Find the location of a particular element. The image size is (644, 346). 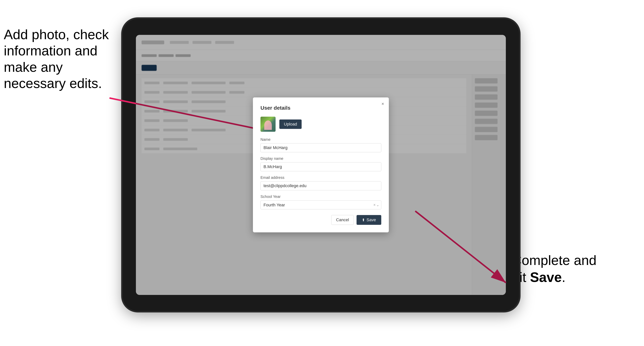

school-year-select-wrapper: Fourth Year First Year Second Year Third… is located at coordinates (321, 205).